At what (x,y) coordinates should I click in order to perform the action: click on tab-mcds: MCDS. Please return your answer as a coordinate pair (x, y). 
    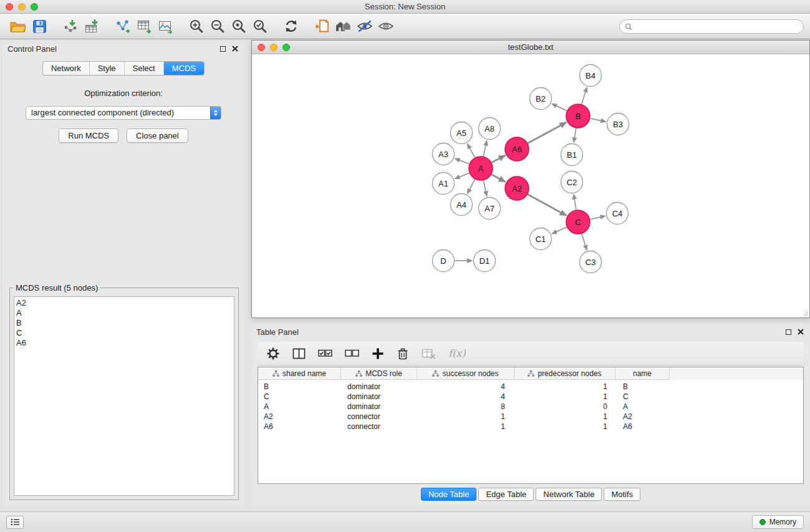
    Looking at the image, I should click on (183, 69).